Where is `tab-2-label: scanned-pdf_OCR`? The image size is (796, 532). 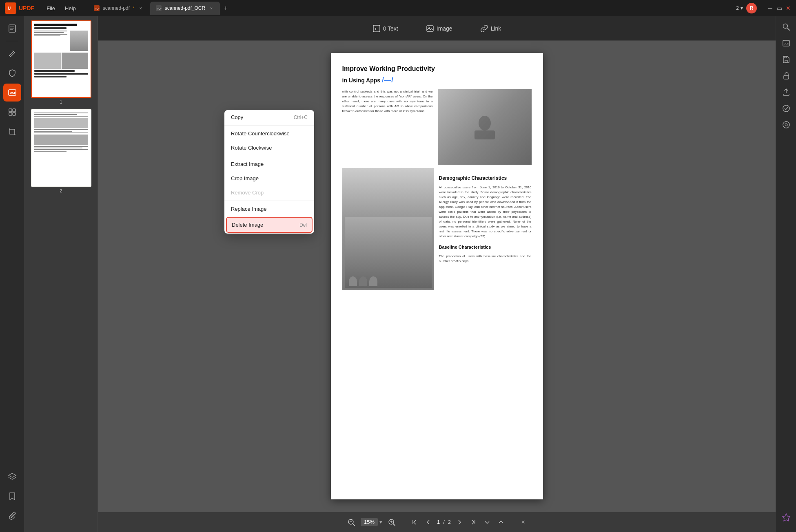 tab-2-label: scanned-pdf_OCR is located at coordinates (185, 8).